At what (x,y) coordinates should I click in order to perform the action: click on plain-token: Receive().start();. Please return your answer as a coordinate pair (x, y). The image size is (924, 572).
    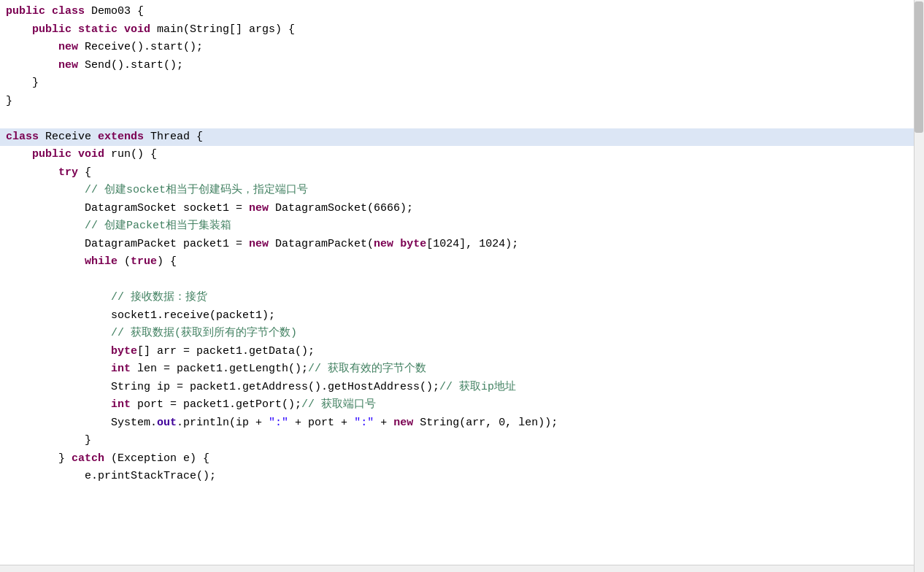
    Looking at the image, I should click on (140, 47).